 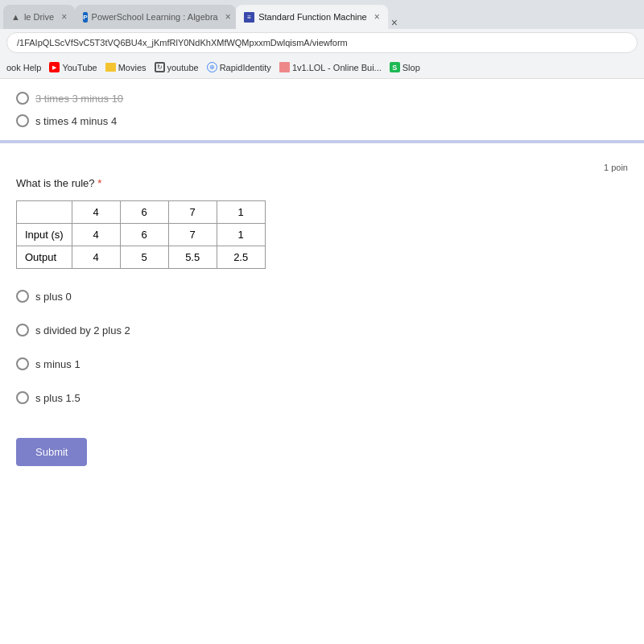 I want to click on table-cell-empty, so click(x=45, y=213).